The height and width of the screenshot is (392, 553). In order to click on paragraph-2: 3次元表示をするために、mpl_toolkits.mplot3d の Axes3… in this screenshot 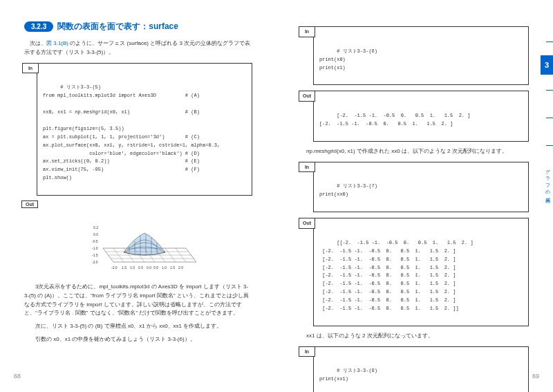, I will do `click(138, 300)`.